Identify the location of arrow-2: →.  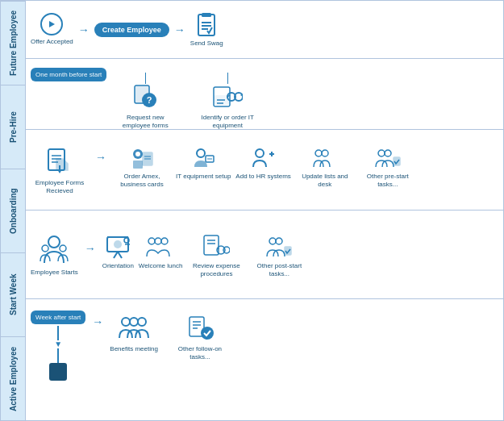
(180, 30).